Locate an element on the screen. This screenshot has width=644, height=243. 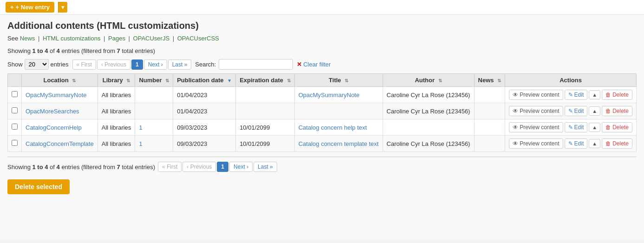
sort-expdate-icon: ⇅ is located at coordinates (289, 81).